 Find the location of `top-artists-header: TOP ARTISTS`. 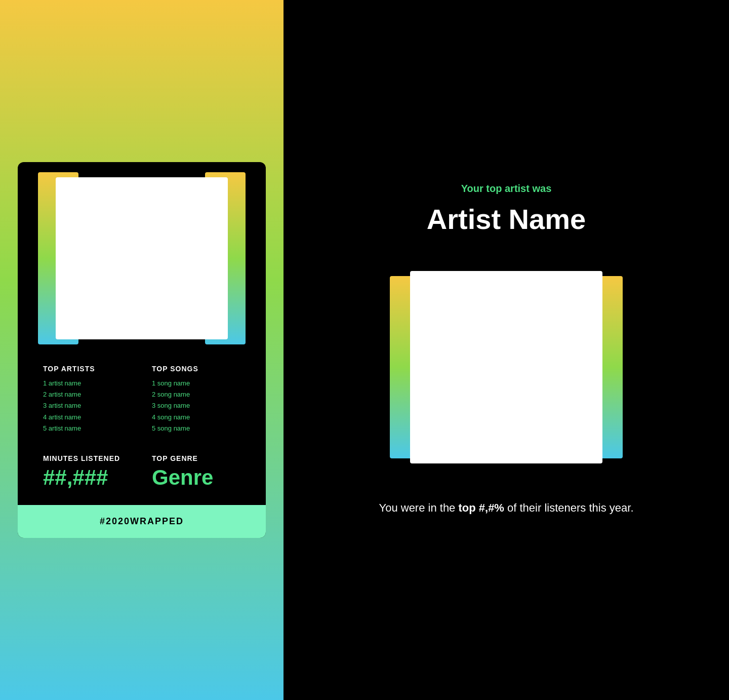

top-artists-header: TOP ARTISTS is located at coordinates (87, 369).